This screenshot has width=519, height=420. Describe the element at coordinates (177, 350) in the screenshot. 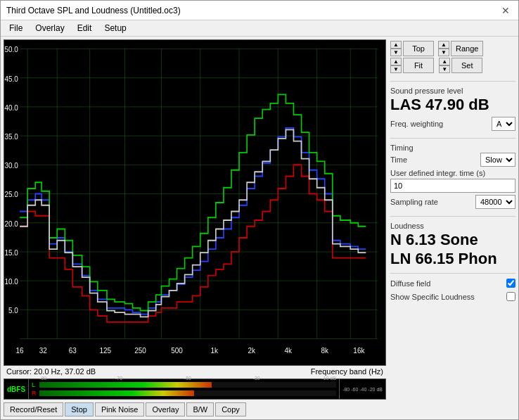

I see `svg-text: 500` at that location.